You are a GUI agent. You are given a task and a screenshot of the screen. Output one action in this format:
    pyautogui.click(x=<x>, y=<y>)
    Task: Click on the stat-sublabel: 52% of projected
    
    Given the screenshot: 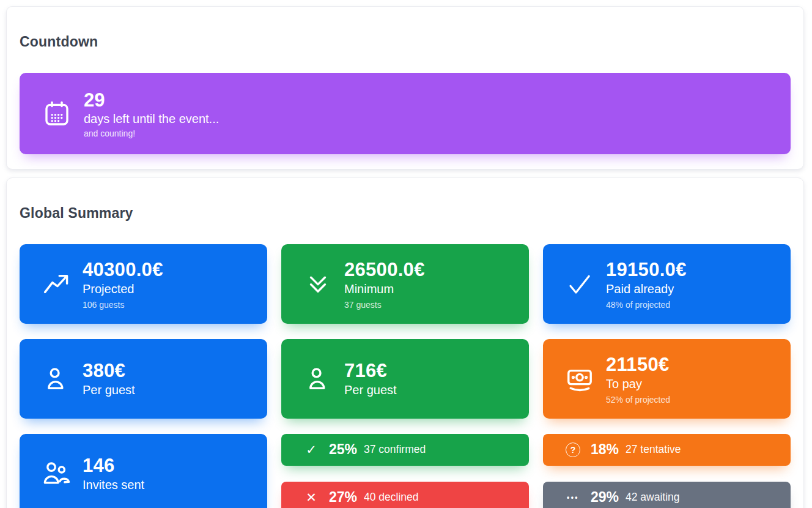 What is the action you would take?
    pyautogui.click(x=638, y=400)
    